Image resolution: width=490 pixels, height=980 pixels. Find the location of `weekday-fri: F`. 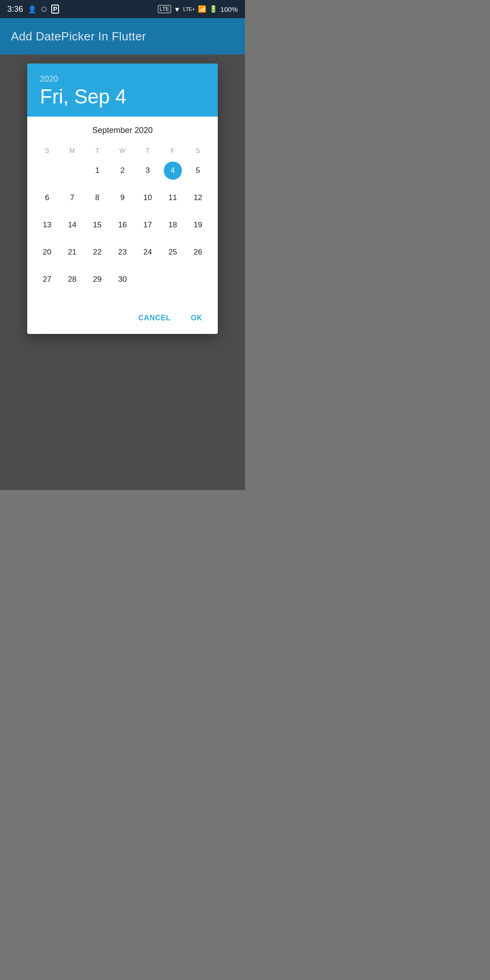

weekday-fri: F is located at coordinates (172, 151).